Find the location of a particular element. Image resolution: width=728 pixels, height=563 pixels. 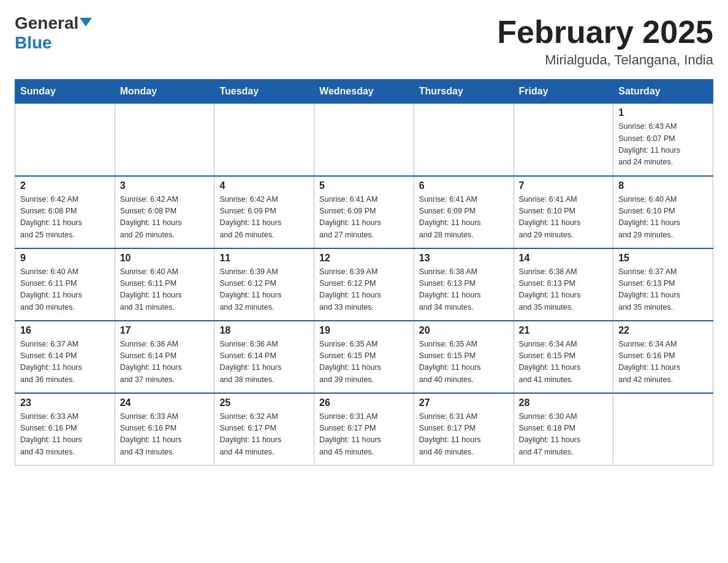

day-number: 8 is located at coordinates (663, 186).